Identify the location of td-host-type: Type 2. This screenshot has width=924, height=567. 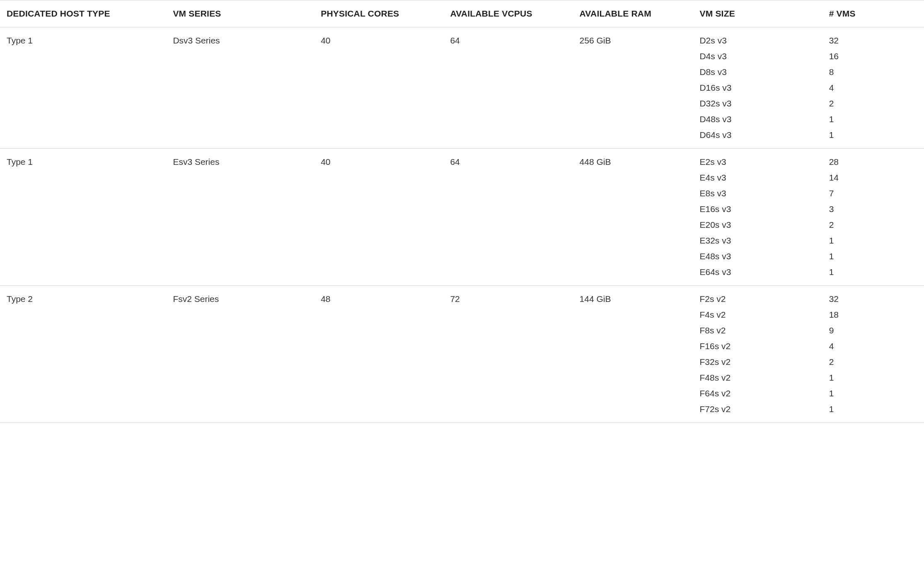
(83, 355).